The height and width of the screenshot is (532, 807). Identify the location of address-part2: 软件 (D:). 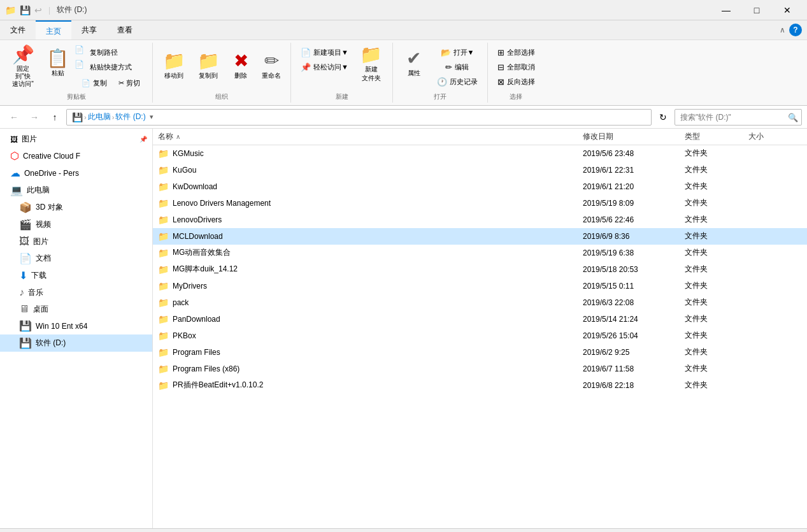
(130, 117).